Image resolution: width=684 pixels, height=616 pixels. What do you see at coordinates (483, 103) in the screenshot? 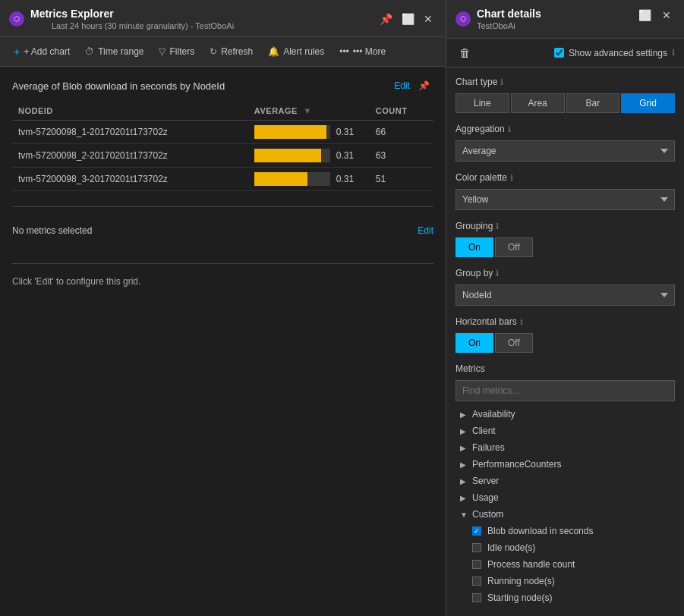
I see `chart-type-line: Line` at bounding box center [483, 103].